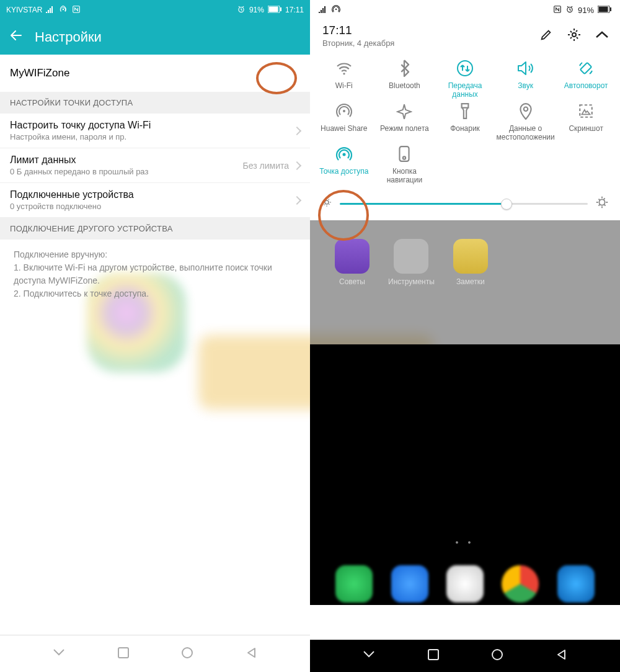 This screenshot has width=620, height=672. Describe the element at coordinates (465, 111) in the screenshot. I see `torch-icon` at that location.